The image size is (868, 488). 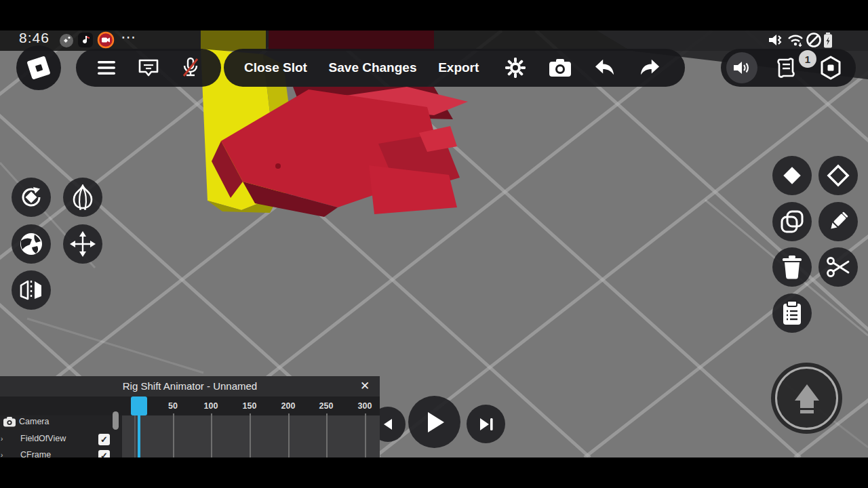 I want to click on screenshot-camera-icon, so click(x=560, y=68).